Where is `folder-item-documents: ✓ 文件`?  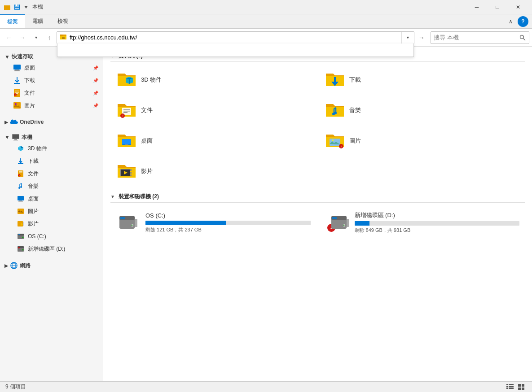 folder-item-documents: ✓ 文件 is located at coordinates (214, 110).